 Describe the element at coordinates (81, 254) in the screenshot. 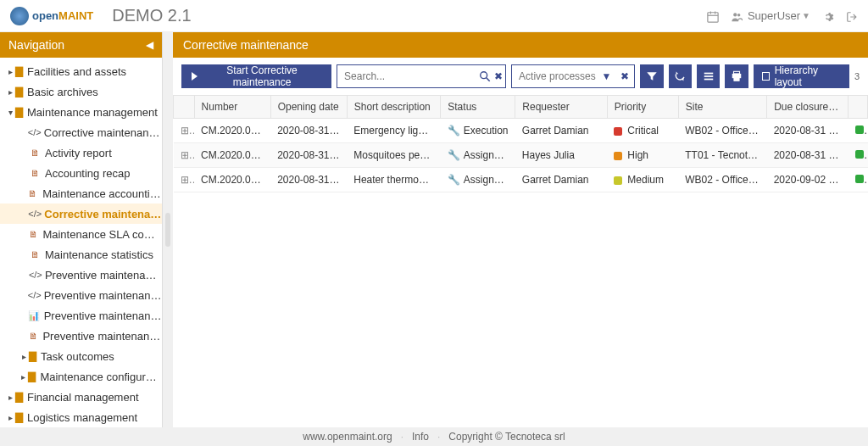

I see `nav-item: 🗎Maintenance statistics` at that location.